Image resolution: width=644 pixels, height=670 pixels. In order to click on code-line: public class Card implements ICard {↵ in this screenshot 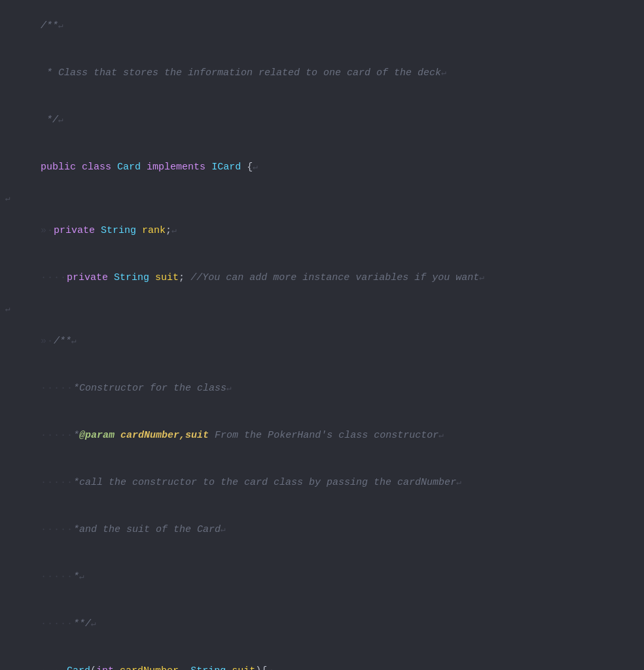, I will do `click(322, 168)`.